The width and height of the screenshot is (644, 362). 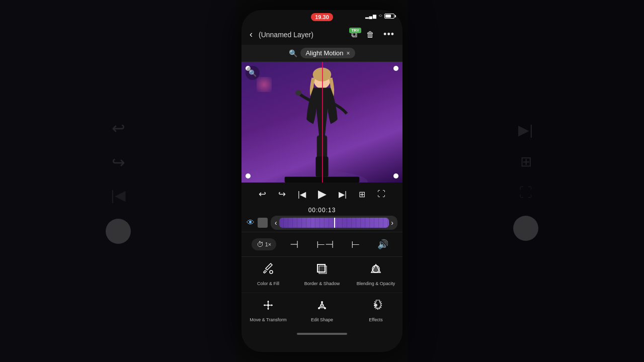 What do you see at coordinates (322, 17) in the screenshot?
I see `status-time: 19.30` at bounding box center [322, 17].